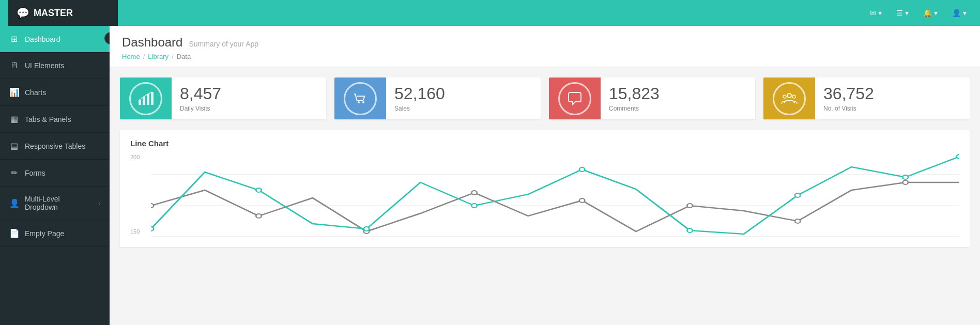  I want to click on breadcrumb: Home / Library / Data, so click(545, 57).